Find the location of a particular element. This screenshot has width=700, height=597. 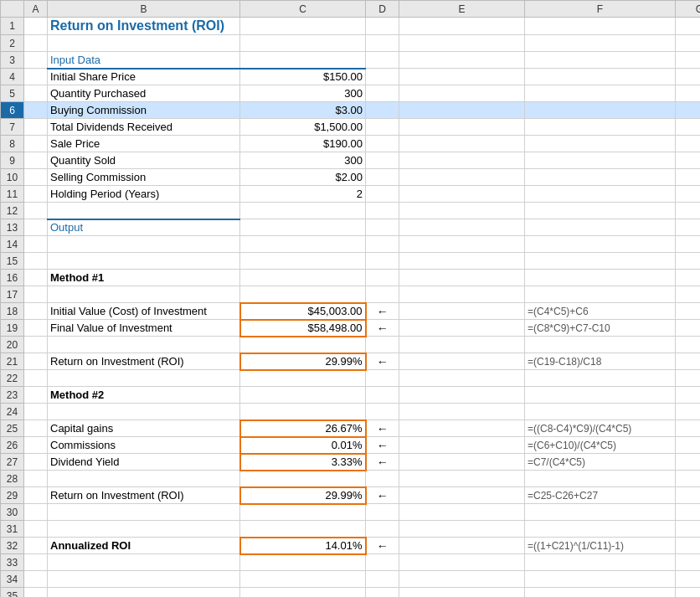

col-header-a: A is located at coordinates (36, 9).